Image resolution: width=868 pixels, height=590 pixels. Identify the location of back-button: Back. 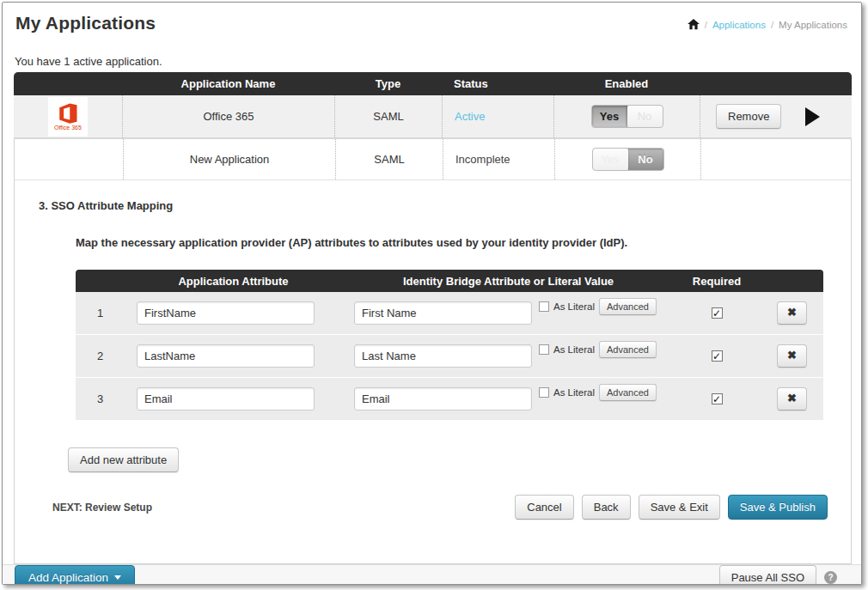
(607, 507).